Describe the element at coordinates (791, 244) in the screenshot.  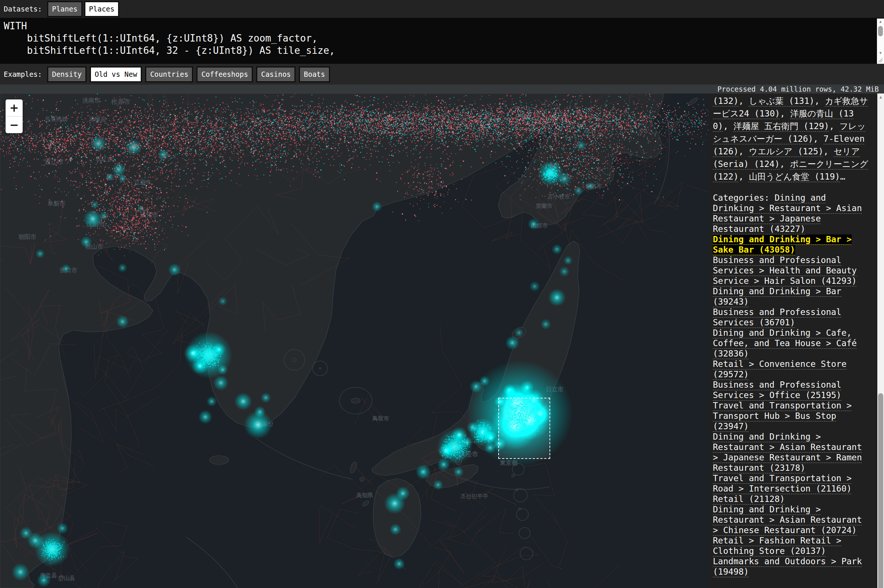
I see `category-entry: Dining and Drinking > Bar > Sake Bar (43…` at that location.